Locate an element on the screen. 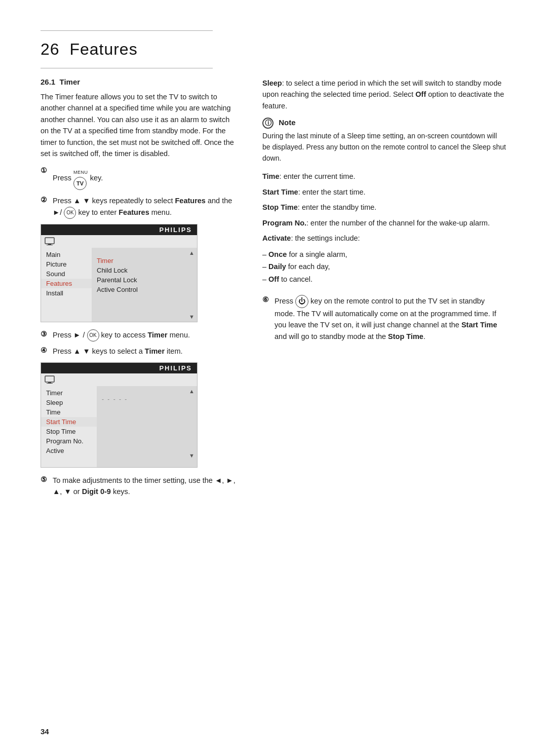 This screenshot has height=756, width=547. note-text: During the last minute of a Sleep time s… is located at coordinates (384, 147).